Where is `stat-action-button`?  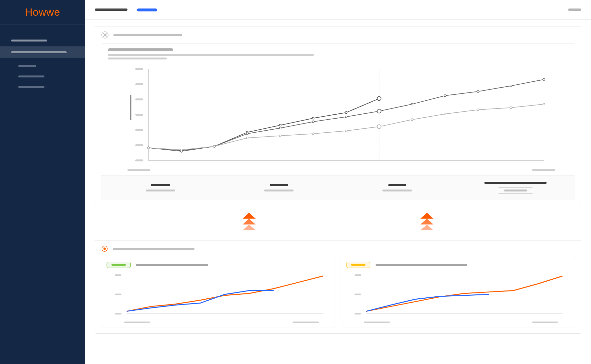
stat-action-button is located at coordinates (515, 190).